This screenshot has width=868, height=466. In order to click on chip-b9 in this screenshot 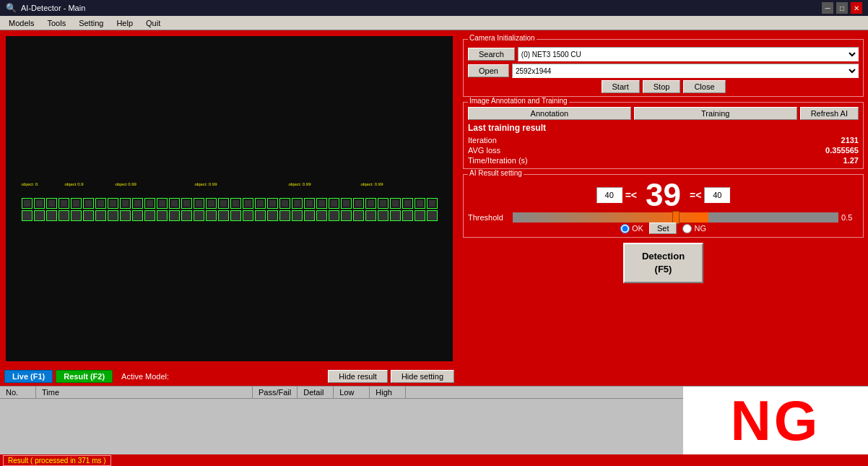, I will do `click(126, 215)`.